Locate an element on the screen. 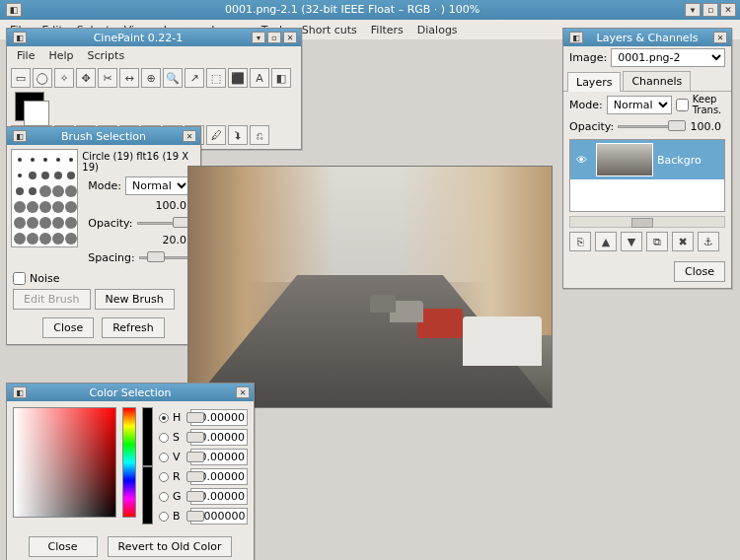 This screenshot has height=560, width=740. layers-list: 👁 Backgro is located at coordinates (647, 175).